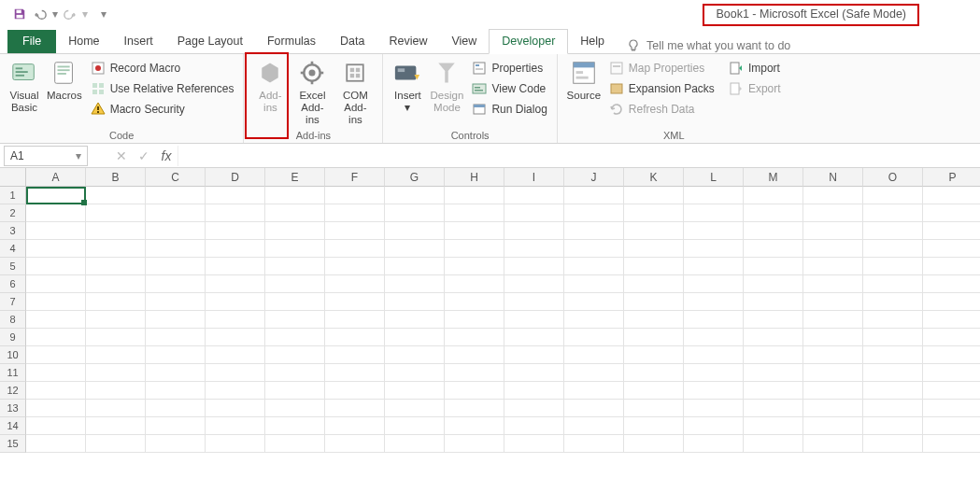 The width and height of the screenshot is (980, 478). What do you see at coordinates (163, 68) in the screenshot?
I see `record-macro-button: Record Macro` at bounding box center [163, 68].